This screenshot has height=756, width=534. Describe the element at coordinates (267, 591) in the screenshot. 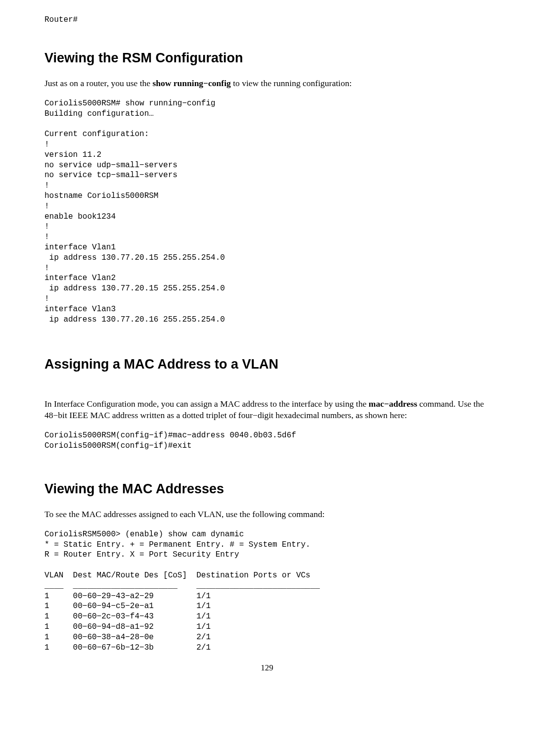

I see `code-show-cam: CoriolisRSM5000> (enable) show cam dynam…` at that location.